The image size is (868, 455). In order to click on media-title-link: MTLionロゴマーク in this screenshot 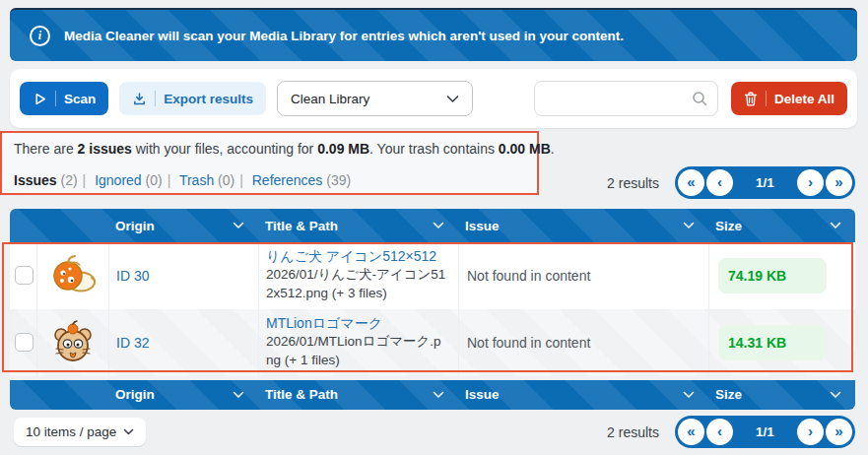, I will do `click(324, 324)`.